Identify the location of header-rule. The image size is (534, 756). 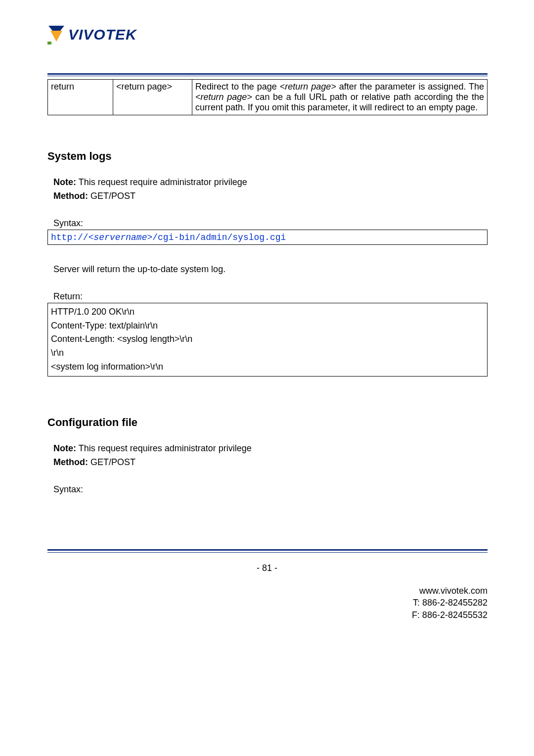
(267, 74).